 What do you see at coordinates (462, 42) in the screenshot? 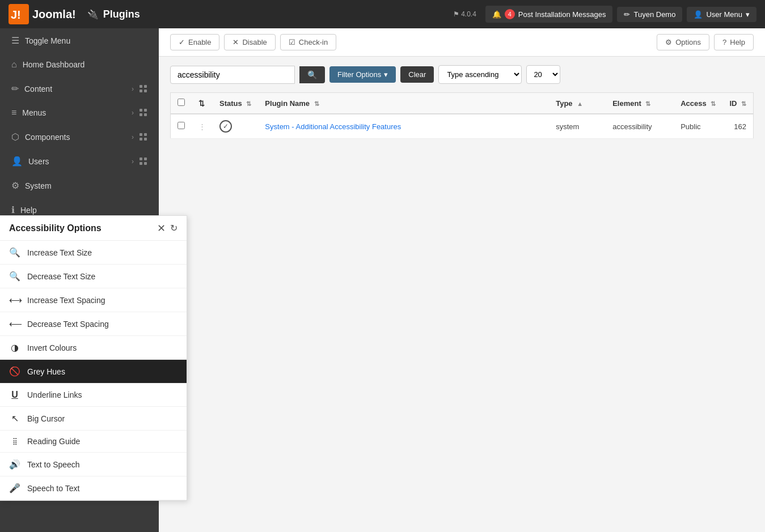
I see `toolbar: ✓ Enable ✕ Disable ☑ Check-in ⚙ Options …` at bounding box center [462, 42].